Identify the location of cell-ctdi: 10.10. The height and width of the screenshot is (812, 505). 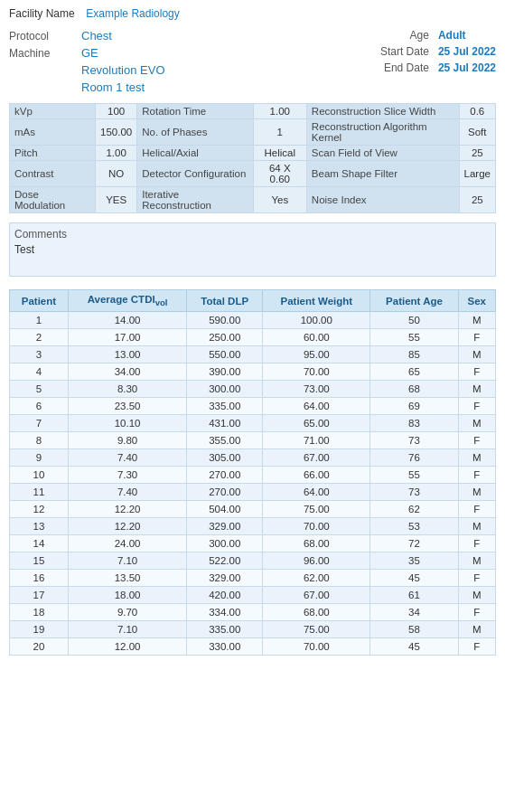
(126, 423).